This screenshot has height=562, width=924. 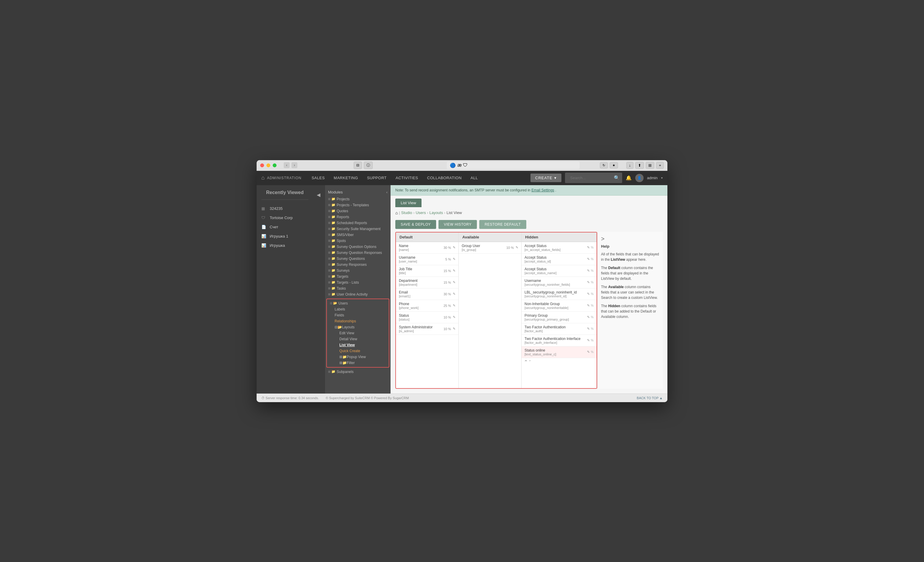 I want to click on module-item-spots: ⊞ 📁 Spots, so click(x=358, y=241).